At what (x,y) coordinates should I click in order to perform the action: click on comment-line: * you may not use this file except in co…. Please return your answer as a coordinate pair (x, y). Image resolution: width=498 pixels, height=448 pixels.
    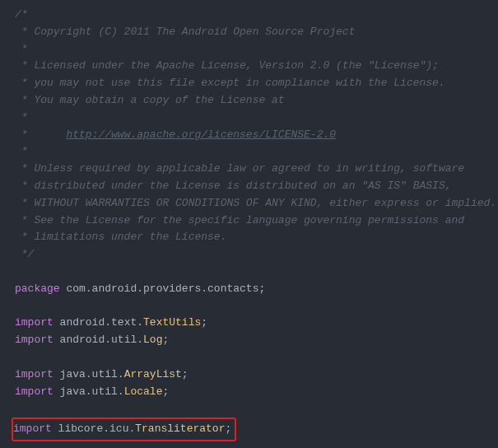
    Looking at the image, I should click on (257, 84).